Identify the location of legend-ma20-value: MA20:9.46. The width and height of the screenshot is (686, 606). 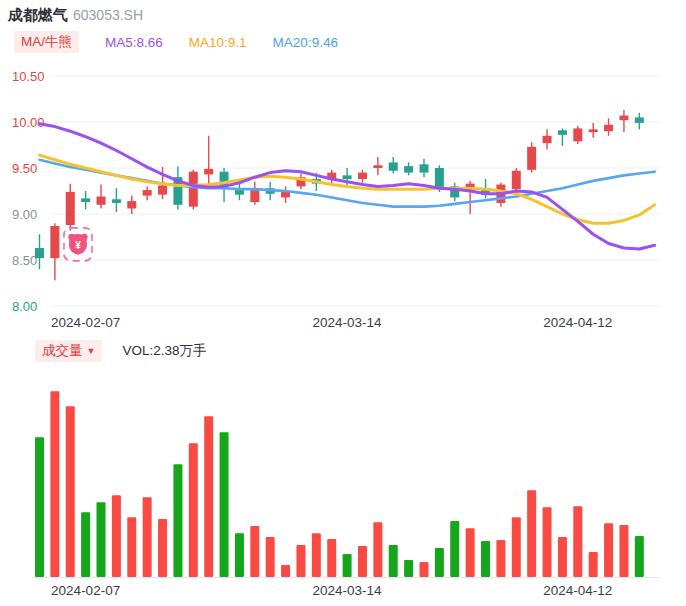
(306, 42).